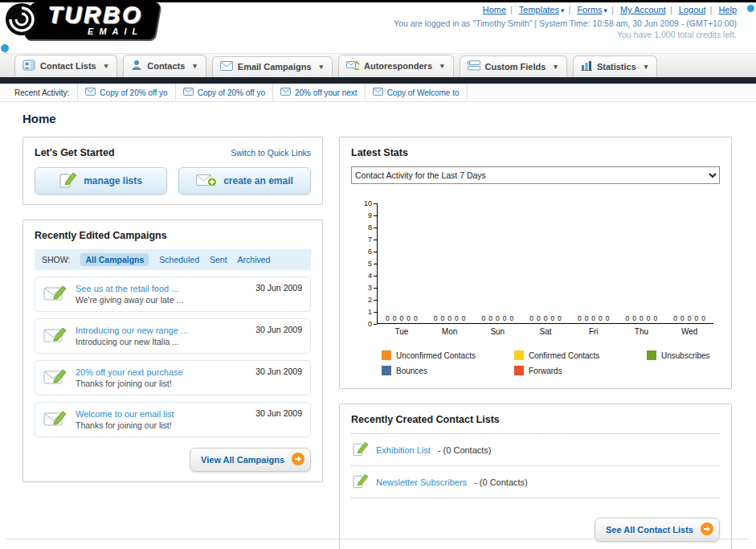 The image size is (756, 549). I want to click on chart-y-tick: 6, so click(373, 252).